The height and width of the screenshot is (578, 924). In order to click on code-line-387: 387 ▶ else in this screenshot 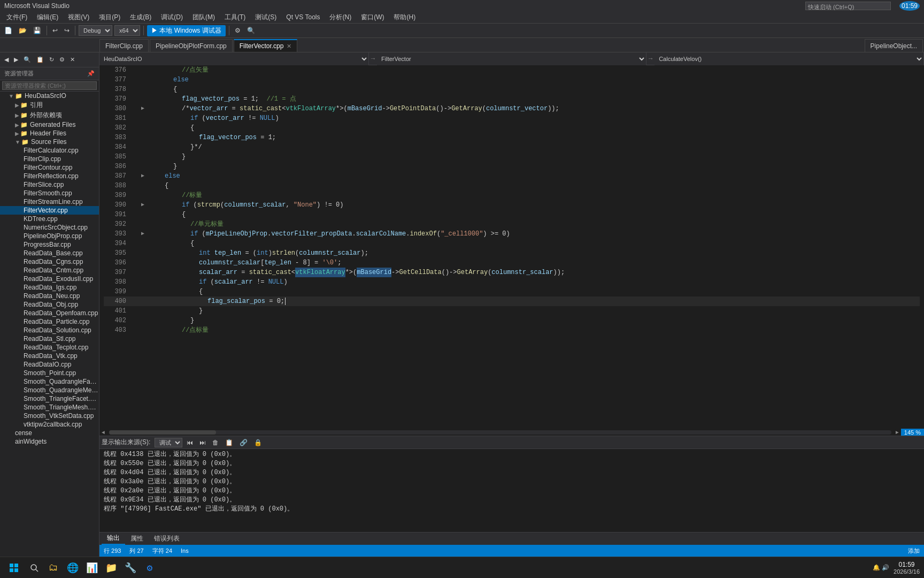, I will do `click(512, 176)`.